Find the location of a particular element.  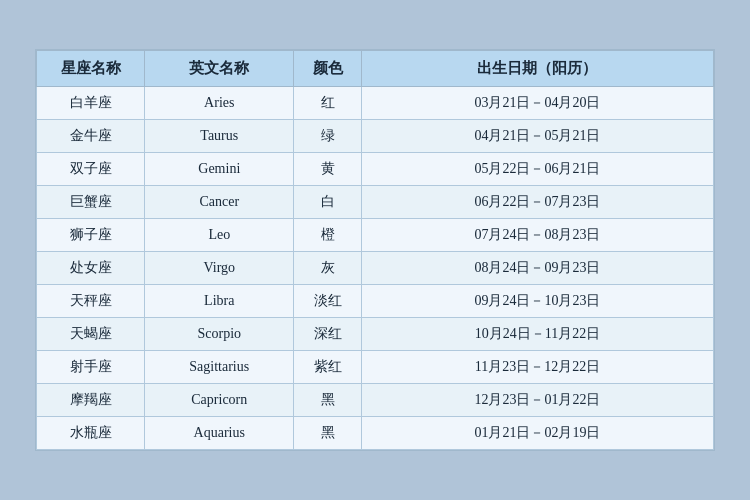

cell-english: Leo is located at coordinates (220, 236).